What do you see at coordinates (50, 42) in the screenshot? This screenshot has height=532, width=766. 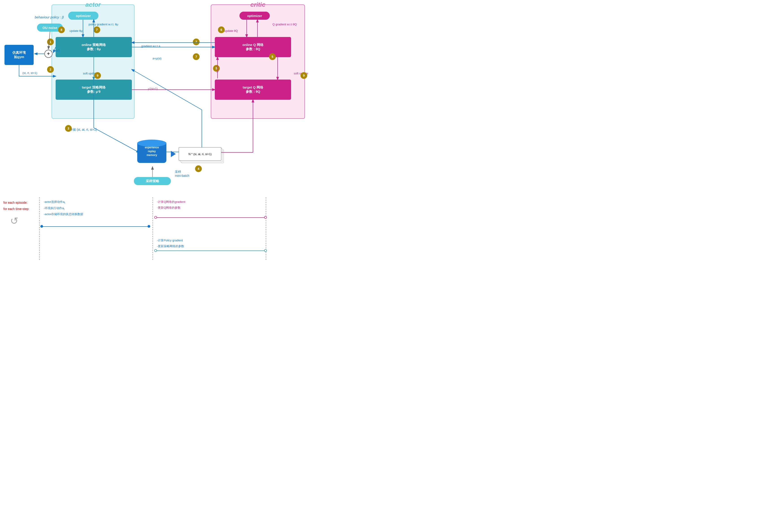 I see `badge-1: 1` at bounding box center [50, 42].